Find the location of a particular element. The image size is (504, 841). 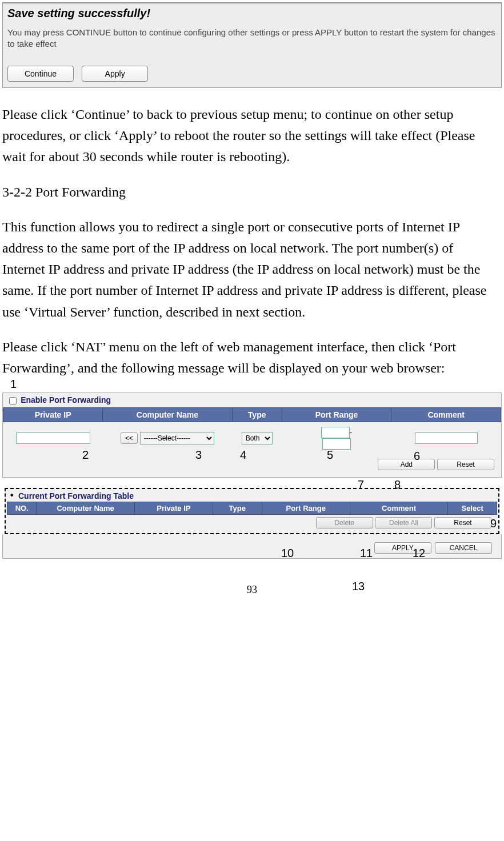

hdr-comment: Comment is located at coordinates (446, 415).